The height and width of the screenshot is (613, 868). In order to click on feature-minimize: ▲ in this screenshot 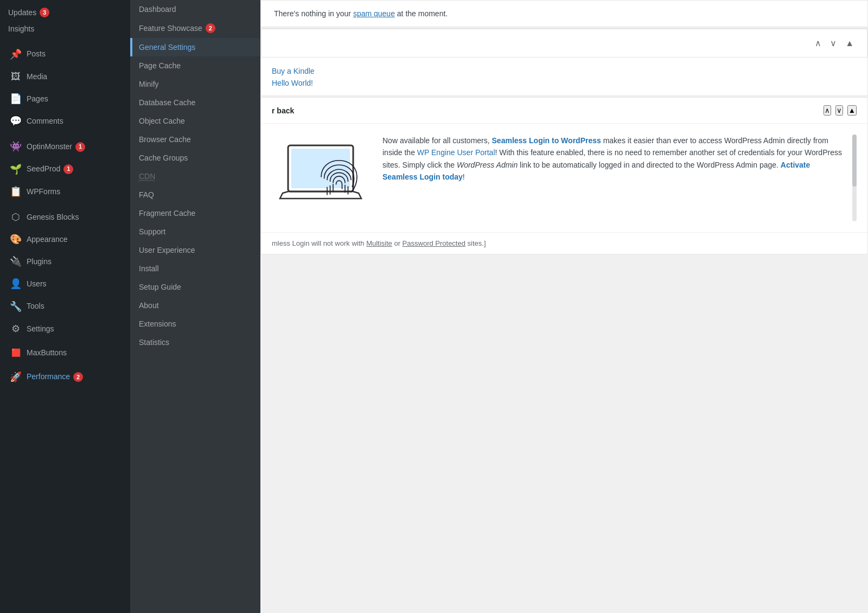, I will do `click(852, 111)`.